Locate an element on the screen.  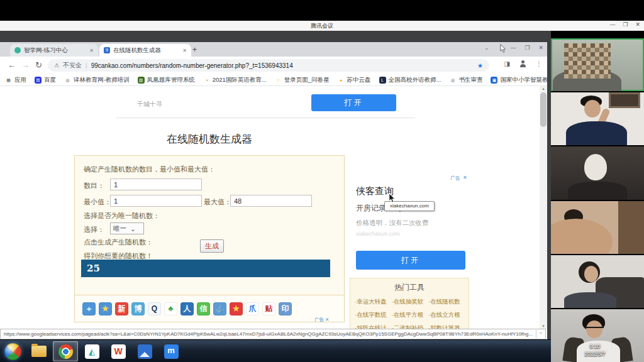
back-button: ← is located at coordinates (11, 65).